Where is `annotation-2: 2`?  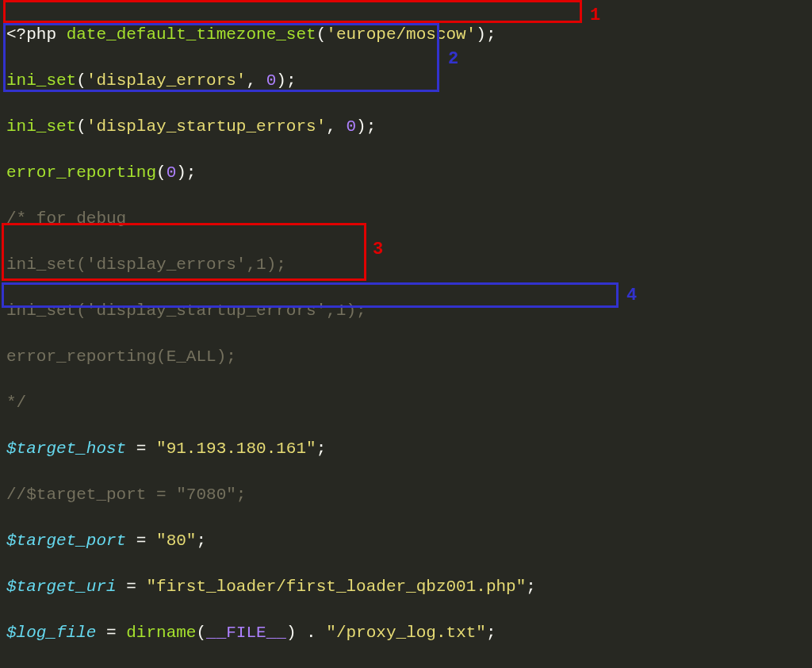
annotation-2: 2 is located at coordinates (454, 59).